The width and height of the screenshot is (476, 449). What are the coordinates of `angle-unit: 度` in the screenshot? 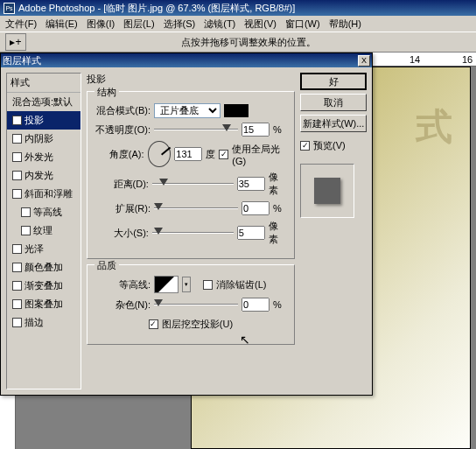 It's located at (210, 154).